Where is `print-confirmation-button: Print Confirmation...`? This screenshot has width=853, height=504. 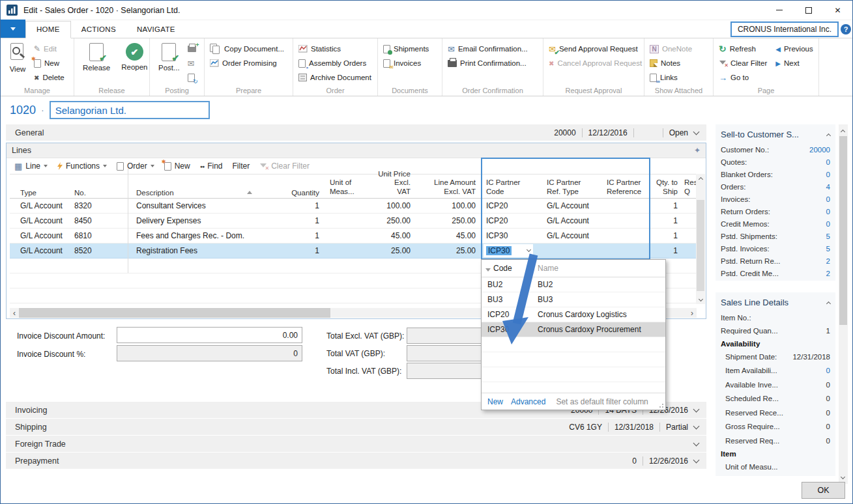 print-confirmation-button: Print Confirmation... is located at coordinates (487, 63).